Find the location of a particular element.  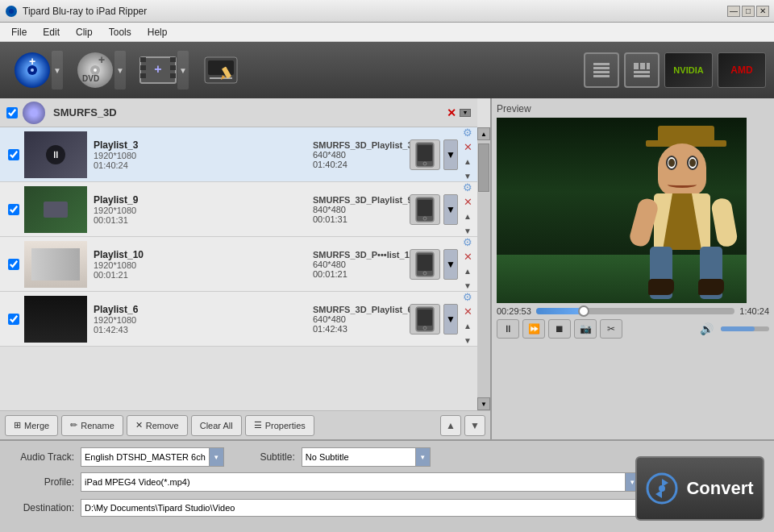

convert-button: Convert is located at coordinates (700, 488).